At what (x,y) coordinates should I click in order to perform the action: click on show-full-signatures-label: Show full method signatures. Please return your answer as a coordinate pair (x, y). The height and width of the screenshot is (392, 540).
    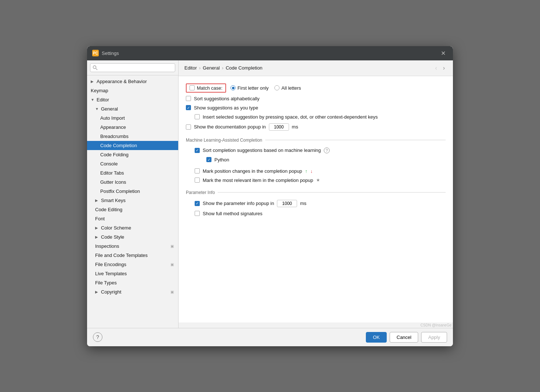
    Looking at the image, I should click on (233, 214).